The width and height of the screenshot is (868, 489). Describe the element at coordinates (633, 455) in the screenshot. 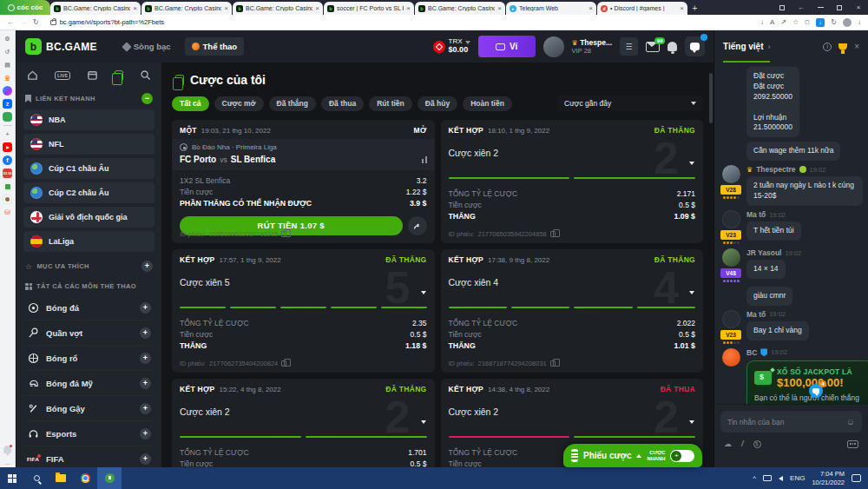

I see `betslip-button: Phiếu cược CƯỢCNHANH +` at that location.